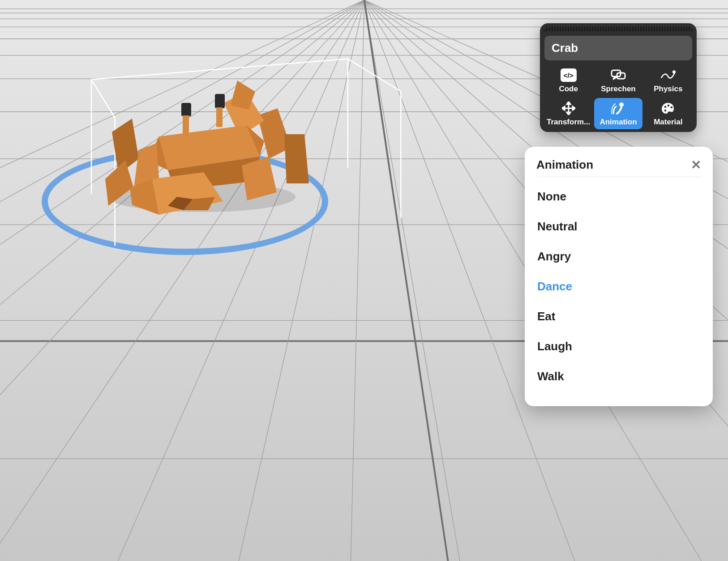  Describe the element at coordinates (618, 75) in the screenshot. I see `speech-icon` at that location.